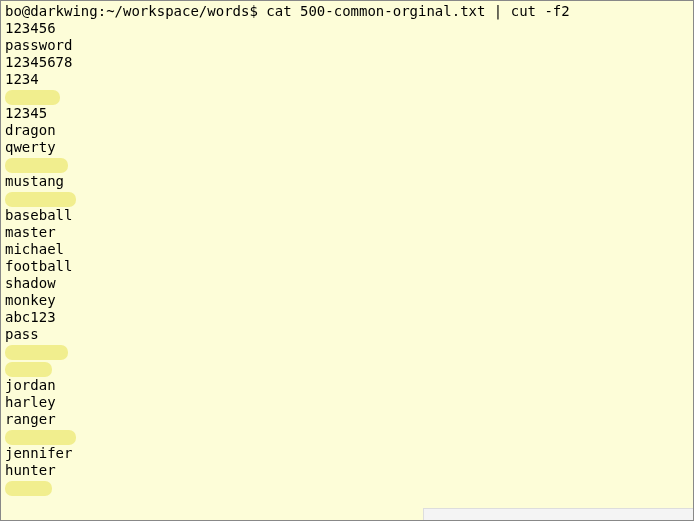 The width and height of the screenshot is (694, 521). Describe the element at coordinates (347, 232) in the screenshot. I see `output-line: master` at that location.